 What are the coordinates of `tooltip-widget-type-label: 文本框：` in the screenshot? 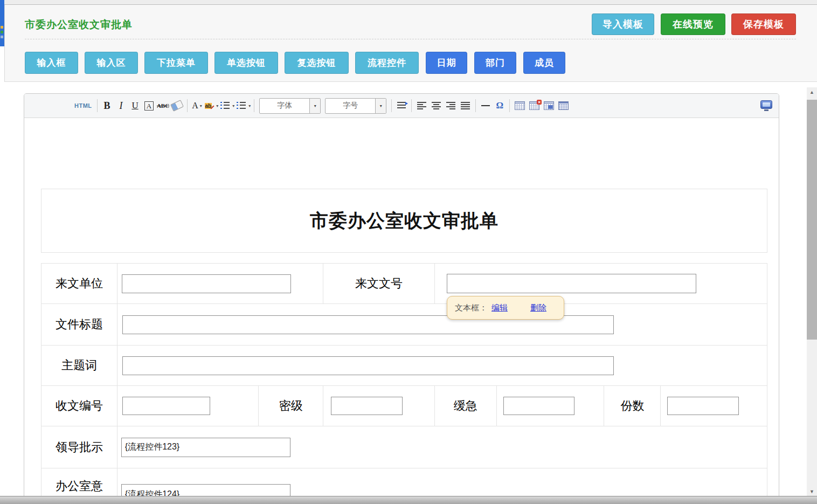 It's located at (471, 308).